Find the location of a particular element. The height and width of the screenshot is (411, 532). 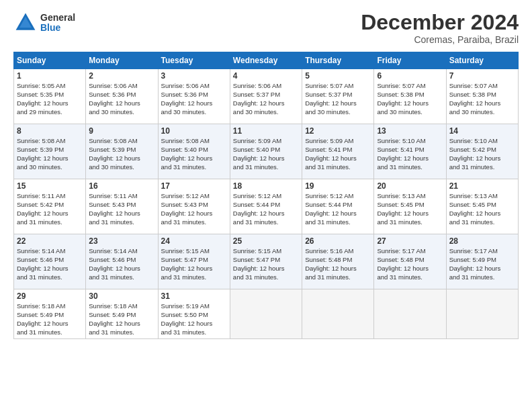

day-info: Sunrise: 5:07 AMSunset: 5:37 PMDaylight:… is located at coordinates (338, 99).